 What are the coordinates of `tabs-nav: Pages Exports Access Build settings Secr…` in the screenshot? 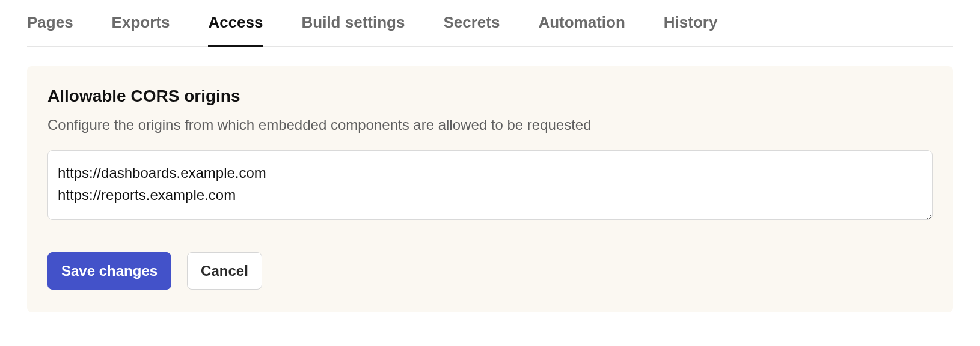 It's located at (490, 30).